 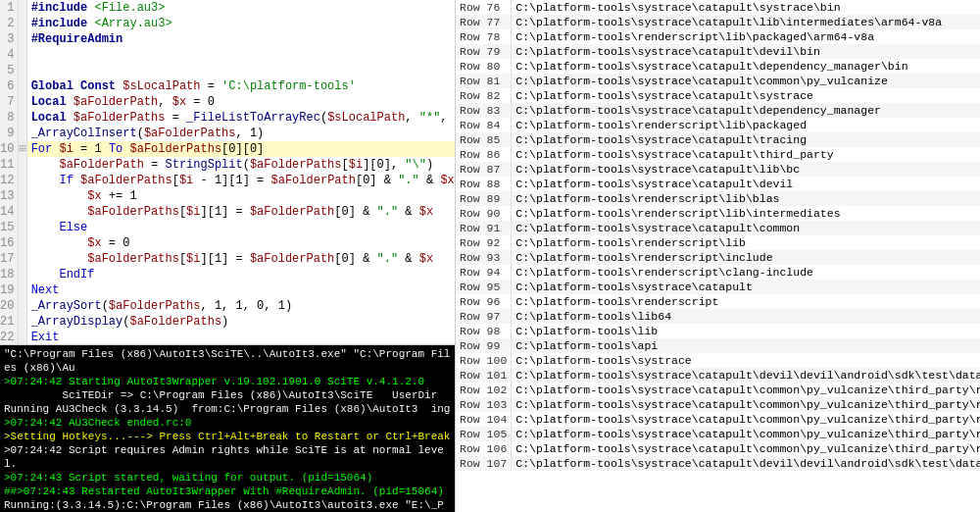 What do you see at coordinates (241, 71) in the screenshot?
I see `line-code` at bounding box center [241, 71].